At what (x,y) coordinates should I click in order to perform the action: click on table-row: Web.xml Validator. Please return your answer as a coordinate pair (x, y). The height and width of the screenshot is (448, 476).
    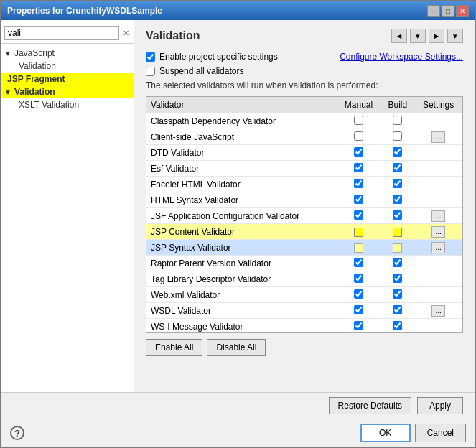
    Looking at the image, I should click on (304, 295).